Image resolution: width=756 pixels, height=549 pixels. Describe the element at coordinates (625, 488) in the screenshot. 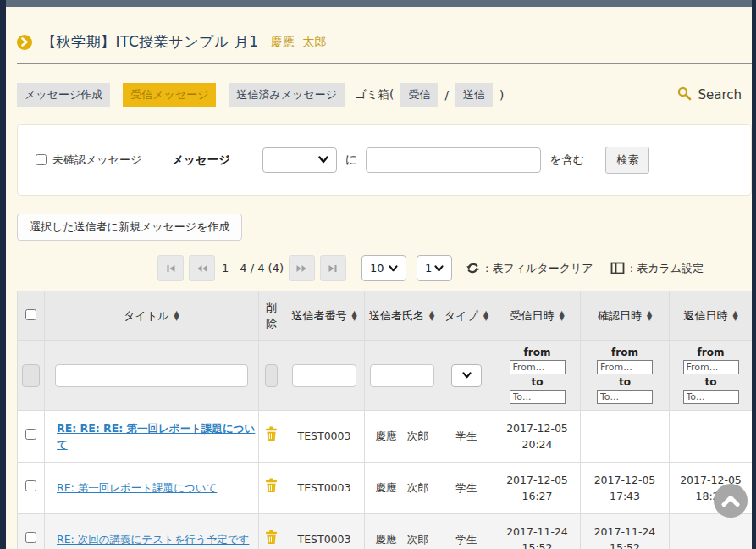

I see `confirmed-cell: 2017-12-05 17:43` at that location.